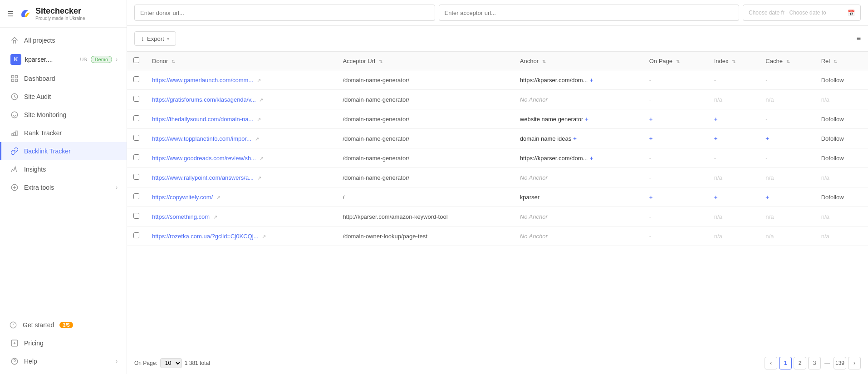  Describe the element at coordinates (675, 61) in the screenshot. I see `col-on-page: On Page ⇅` at that location.